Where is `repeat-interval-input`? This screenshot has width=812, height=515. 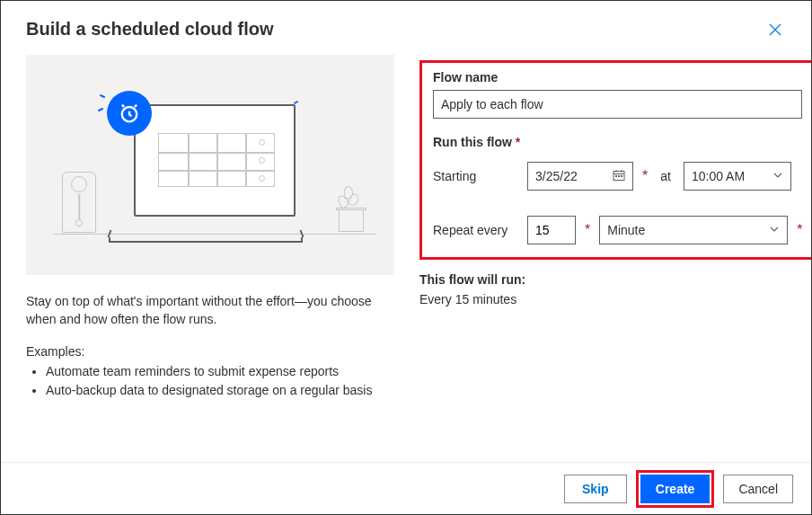
repeat-interval-input is located at coordinates (552, 230).